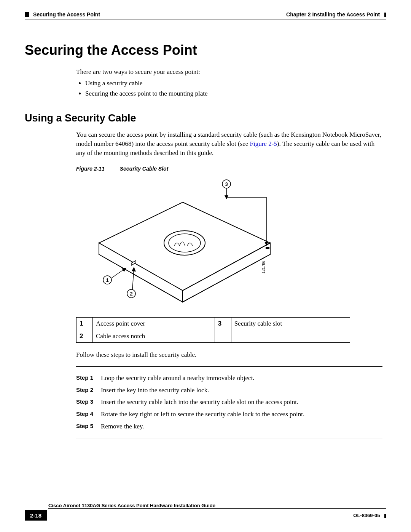 The height and width of the screenshot is (532, 411). I want to click on footer-doc-number: OL-8369-05, so click(370, 516).